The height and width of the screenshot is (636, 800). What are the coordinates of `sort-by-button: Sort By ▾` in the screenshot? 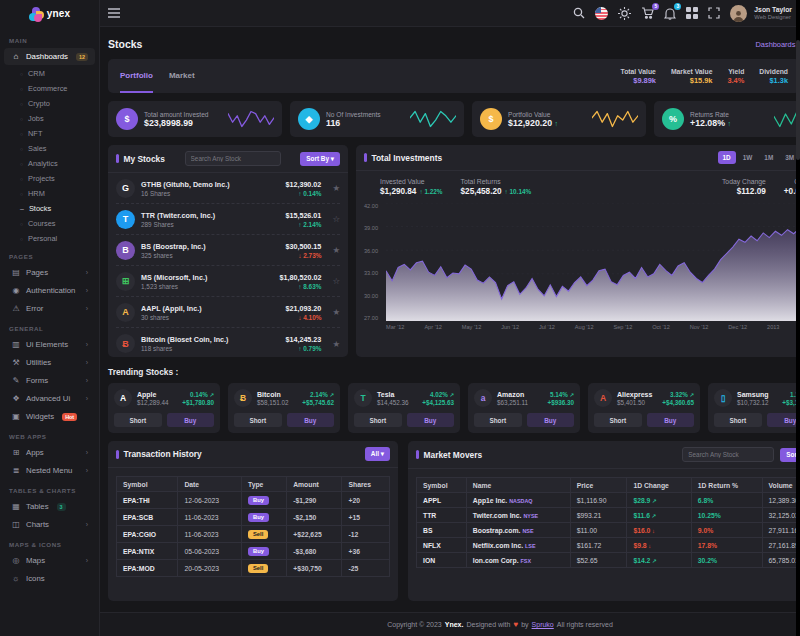 It's located at (320, 159).